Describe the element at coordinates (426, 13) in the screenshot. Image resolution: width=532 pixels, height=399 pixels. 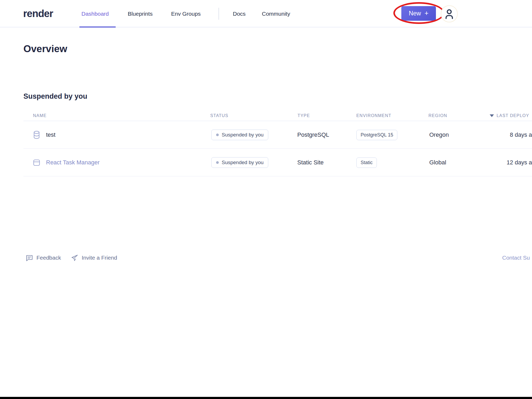
I see `plus-icon: +` at that location.